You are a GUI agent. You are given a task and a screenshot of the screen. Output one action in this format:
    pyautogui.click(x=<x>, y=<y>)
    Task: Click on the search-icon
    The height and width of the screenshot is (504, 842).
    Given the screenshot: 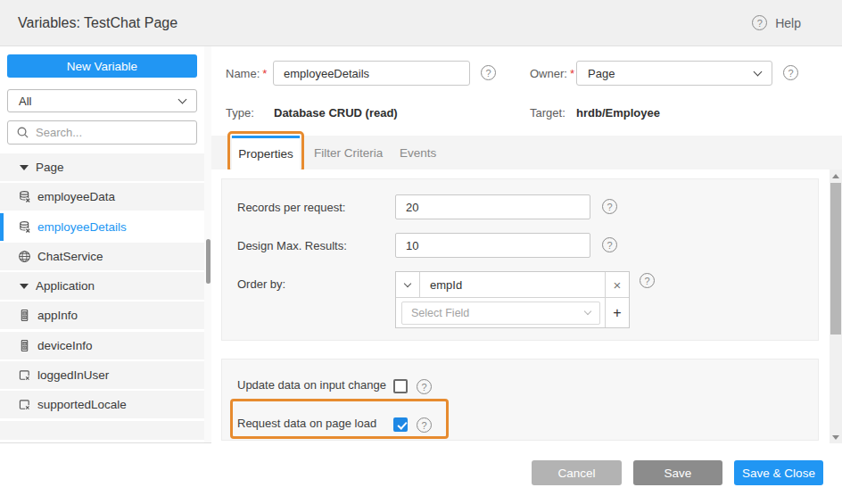 What is the action you would take?
    pyautogui.click(x=23, y=132)
    